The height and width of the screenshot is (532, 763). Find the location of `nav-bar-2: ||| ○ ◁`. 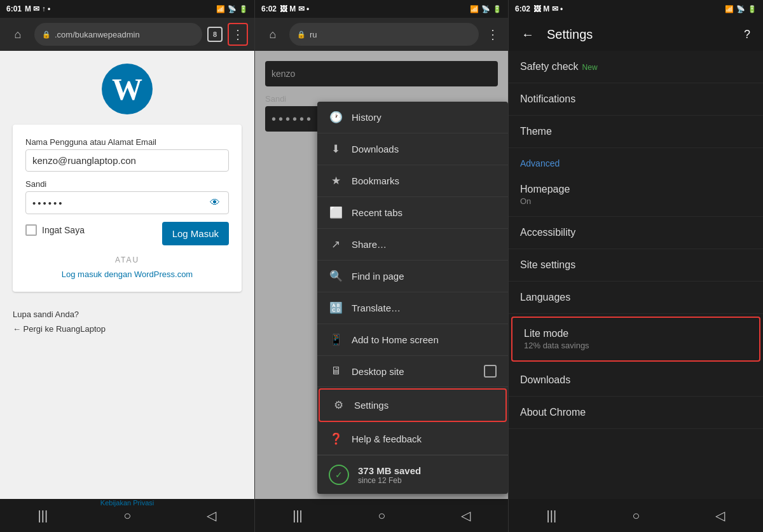

nav-bar-2: ||| ○ ◁ is located at coordinates (382, 515).